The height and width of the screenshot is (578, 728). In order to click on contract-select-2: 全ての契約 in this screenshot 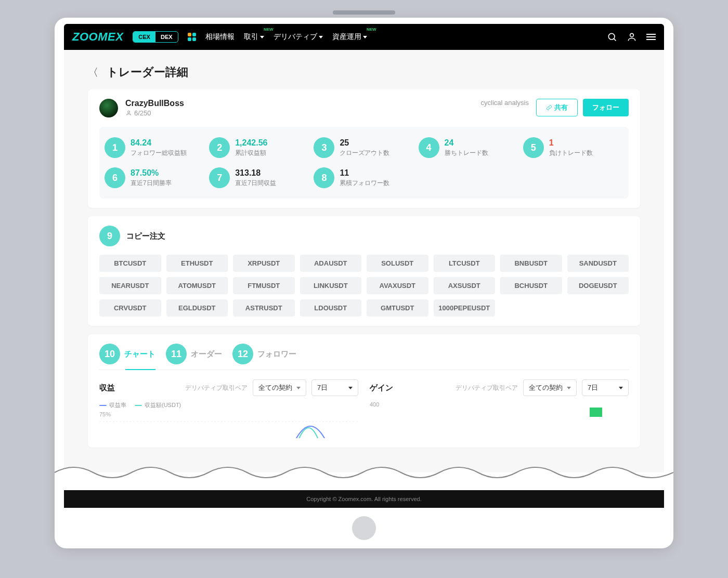, I will do `click(550, 388)`.